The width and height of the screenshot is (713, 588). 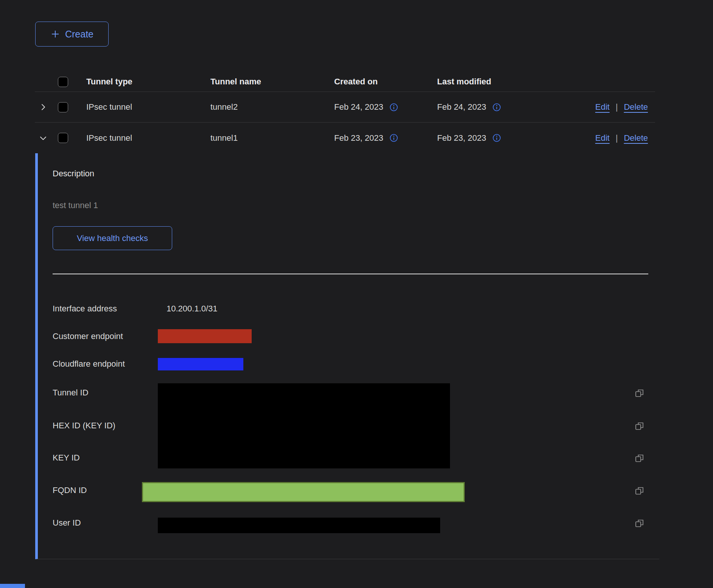 What do you see at coordinates (205, 336) in the screenshot?
I see `customer-endpoint-redaction` at bounding box center [205, 336].